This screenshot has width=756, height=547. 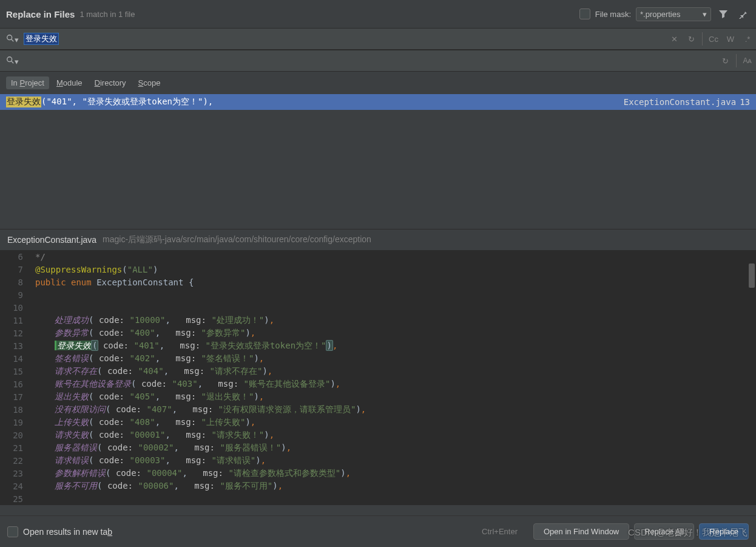 I want to click on line-number: 7, so click(x=15, y=270).